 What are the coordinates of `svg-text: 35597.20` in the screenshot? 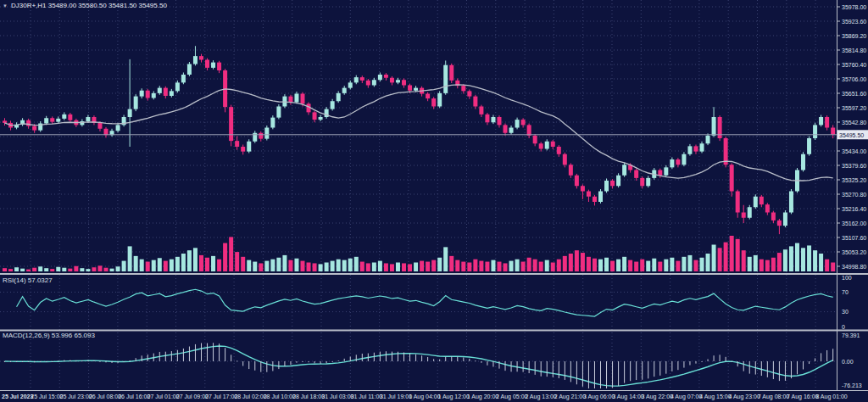 It's located at (854, 109).